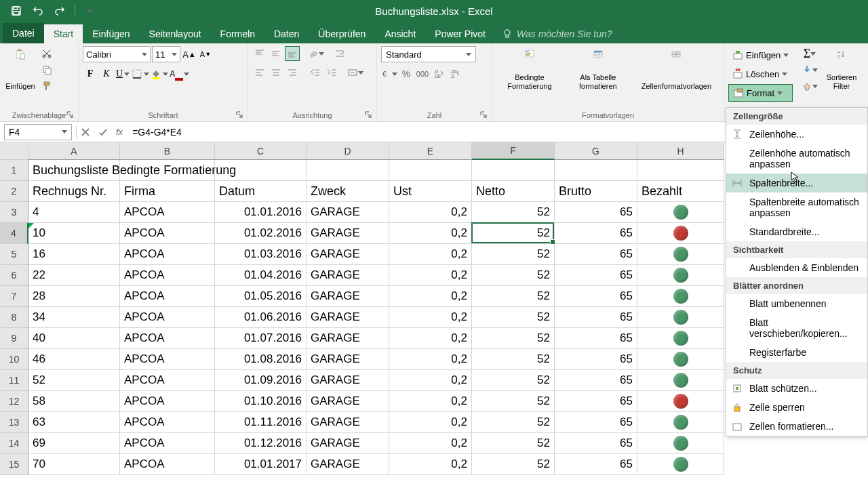 Image resolution: width=868 pixels, height=488 pixels. What do you see at coordinates (260, 465) in the screenshot?
I see `cell: 01.01.2017` at bounding box center [260, 465].